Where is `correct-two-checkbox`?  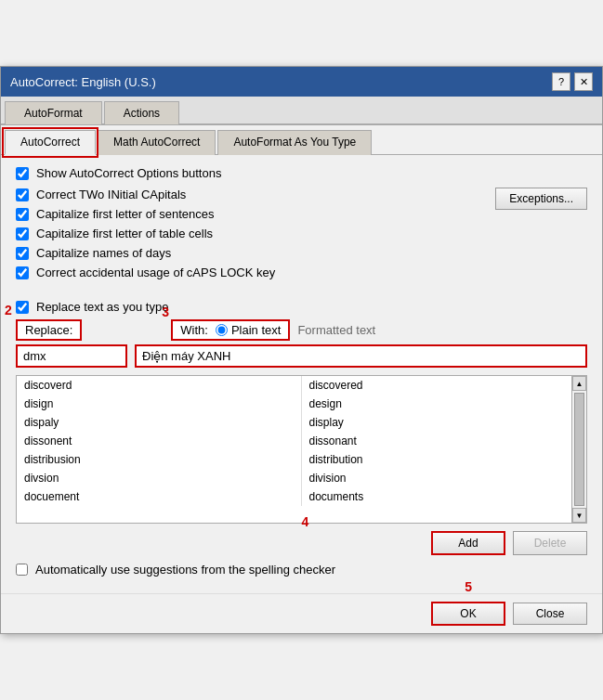
correct-two-checkbox is located at coordinates (22, 195).